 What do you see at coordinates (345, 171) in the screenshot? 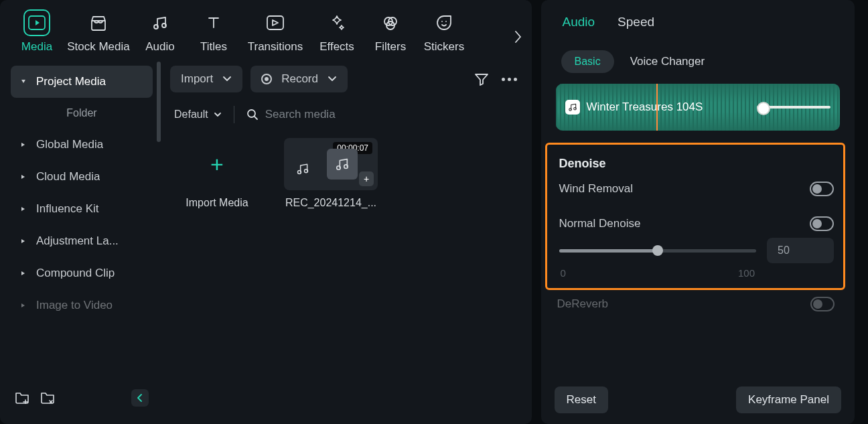
I see `media-grid: + Import Media 00:00:07 + REC_20241214_.…` at bounding box center [345, 171].